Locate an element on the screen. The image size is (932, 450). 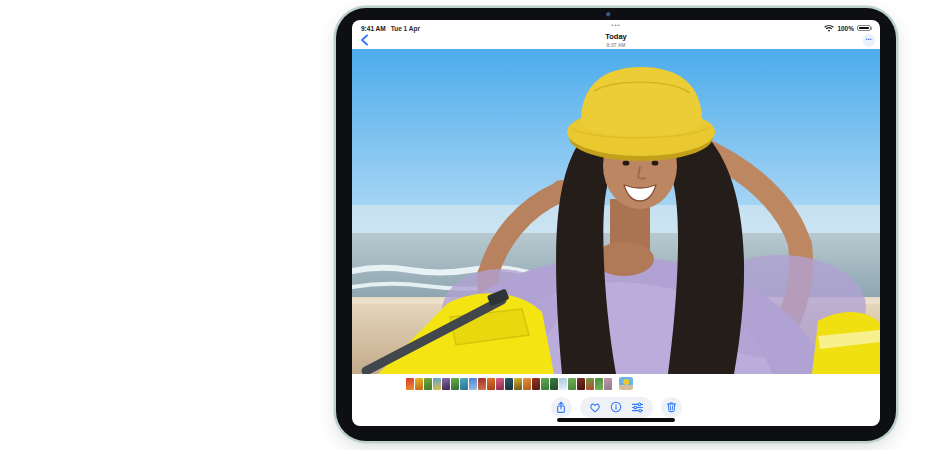
front-camera-icon is located at coordinates (608, 14).